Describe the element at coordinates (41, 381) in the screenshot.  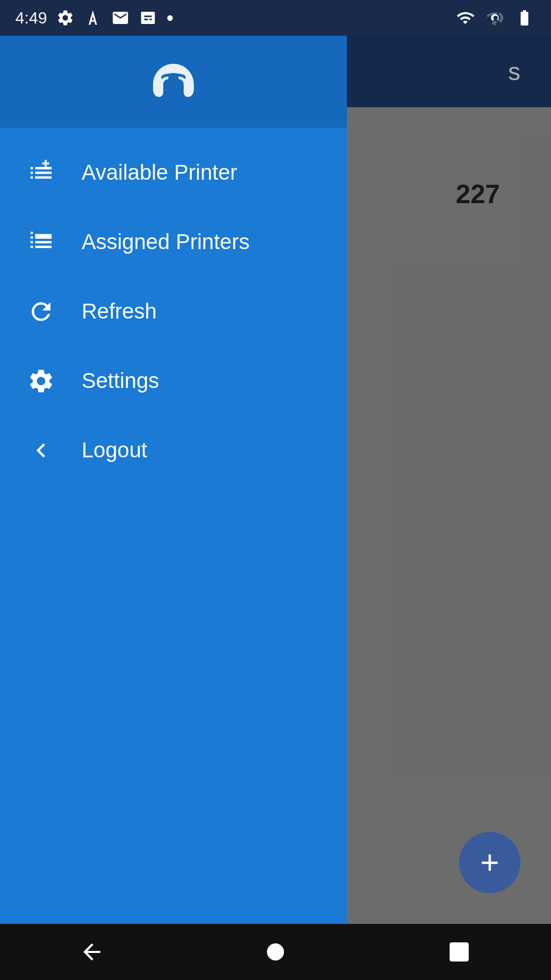
I see `gear-icon` at that location.